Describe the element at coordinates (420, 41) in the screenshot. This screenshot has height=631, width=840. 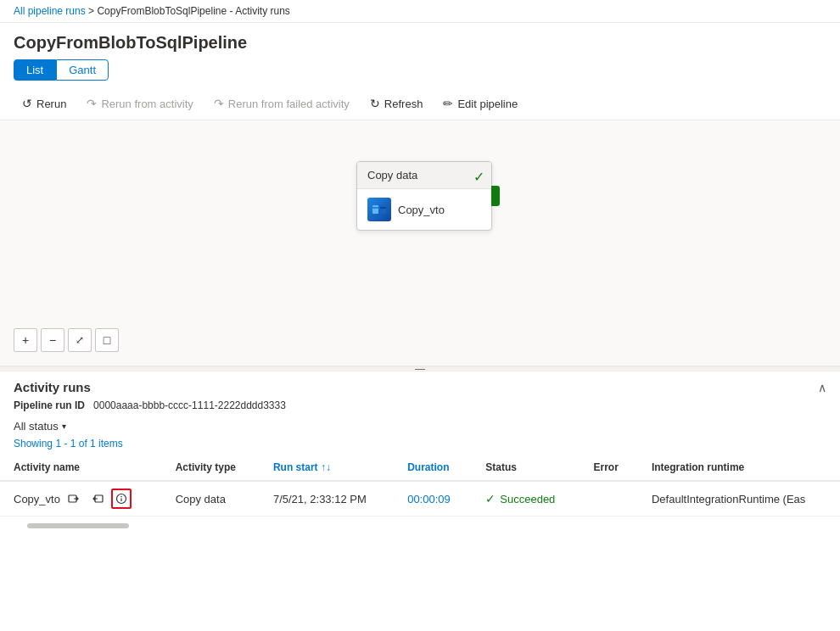
I see `page-title: CopyFromBlobToSqlPipeline` at that location.